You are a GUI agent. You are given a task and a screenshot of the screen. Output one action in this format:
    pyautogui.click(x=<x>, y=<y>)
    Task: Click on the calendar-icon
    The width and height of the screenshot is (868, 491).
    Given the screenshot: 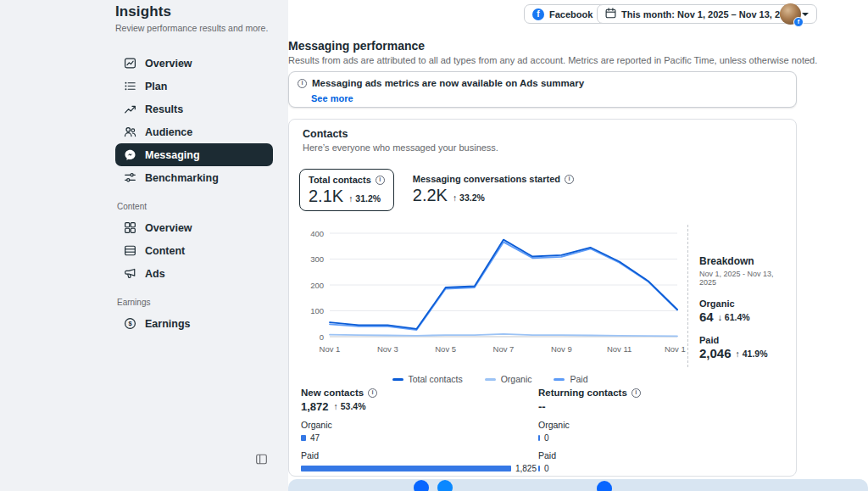 What is the action you would take?
    pyautogui.click(x=610, y=14)
    